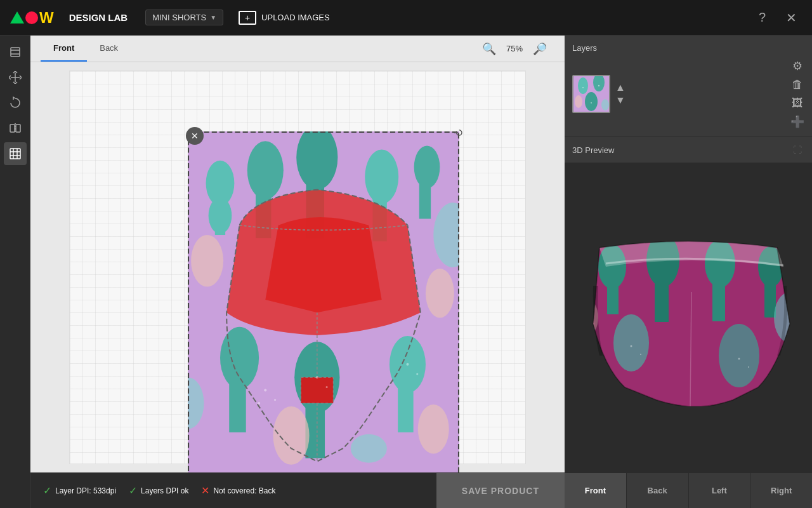 Image resolution: width=812 pixels, height=508 pixels. What do you see at coordinates (688, 318) in the screenshot?
I see `shorts-3d-svg` at bounding box center [688, 318].